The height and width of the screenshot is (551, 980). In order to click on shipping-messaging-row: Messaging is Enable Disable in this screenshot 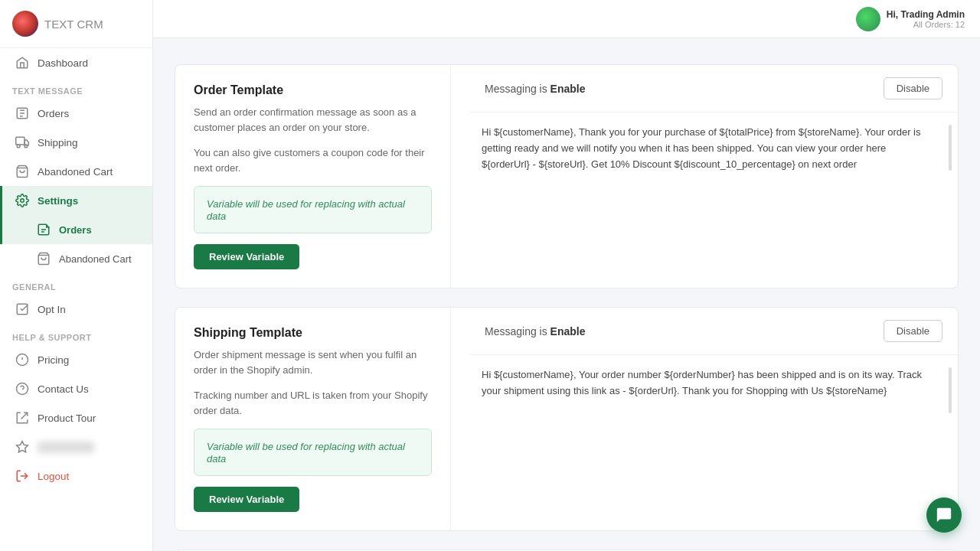, I will do `click(714, 331)`.